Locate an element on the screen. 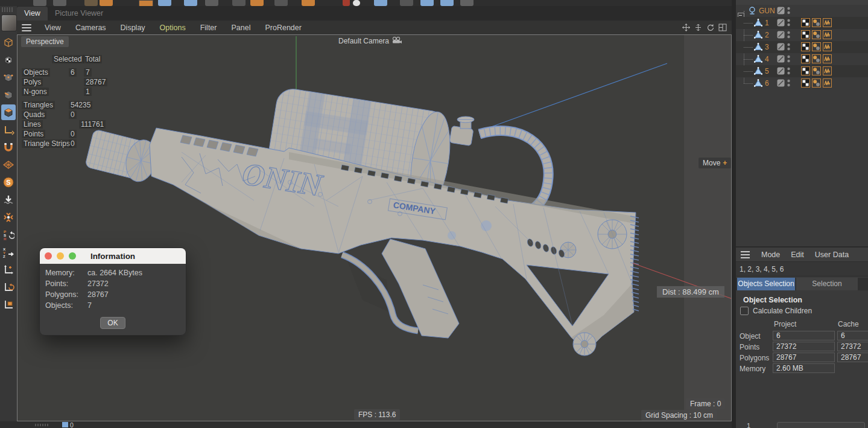 Image resolution: width=868 pixels, height=428 pixels. tab-objects-selection: Objects Selection is located at coordinates (766, 284).